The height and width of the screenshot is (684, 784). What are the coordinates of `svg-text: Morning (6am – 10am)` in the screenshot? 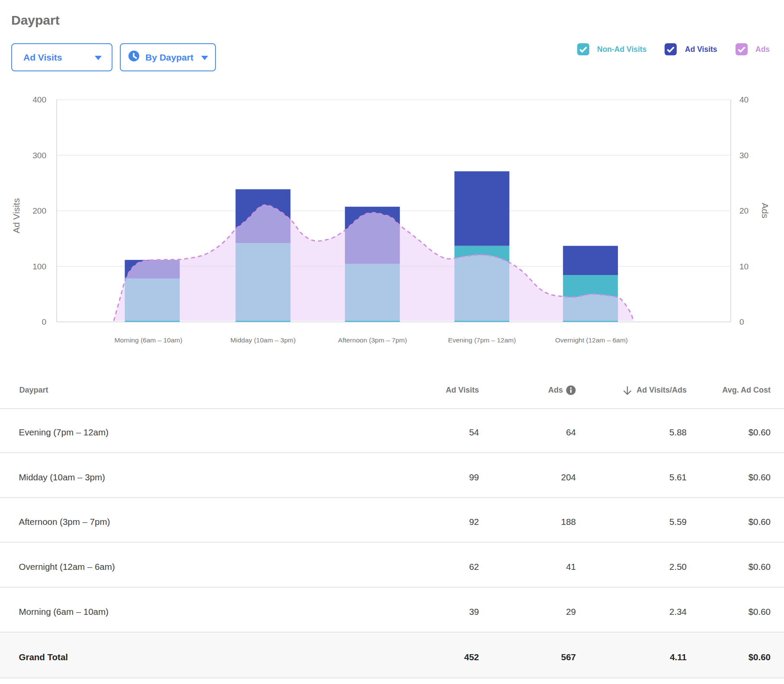 It's located at (149, 340).